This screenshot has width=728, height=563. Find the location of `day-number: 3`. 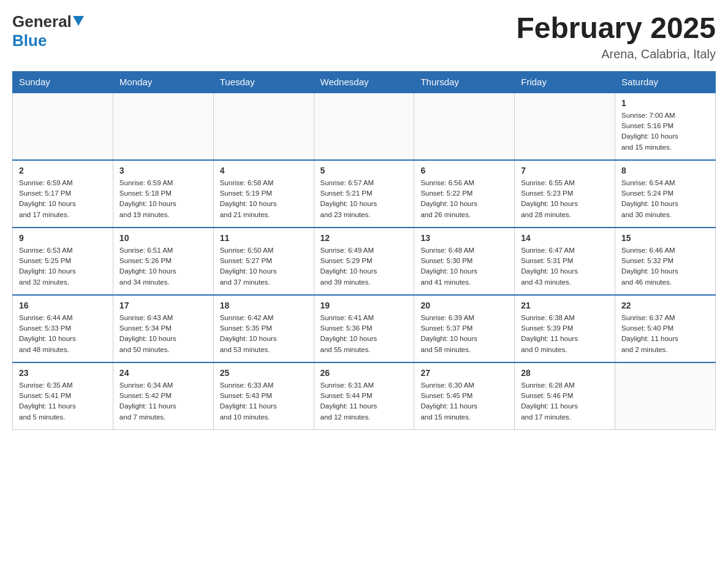

day-number: 3 is located at coordinates (163, 170).